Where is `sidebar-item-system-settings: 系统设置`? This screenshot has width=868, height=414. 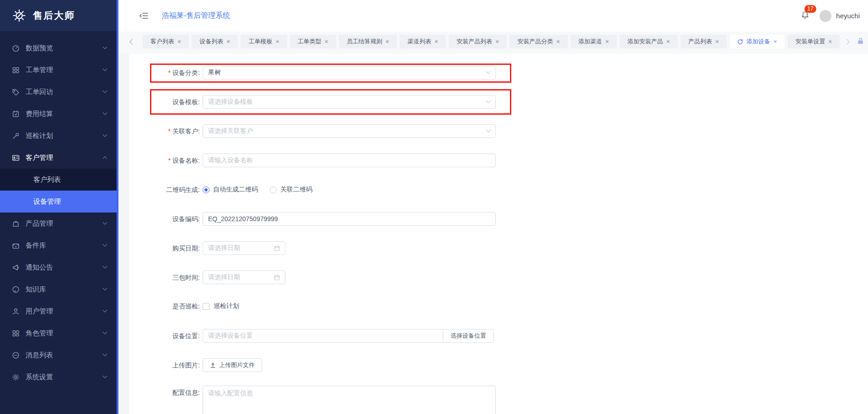
sidebar-item-system-settings: 系统设置 is located at coordinates (59, 377).